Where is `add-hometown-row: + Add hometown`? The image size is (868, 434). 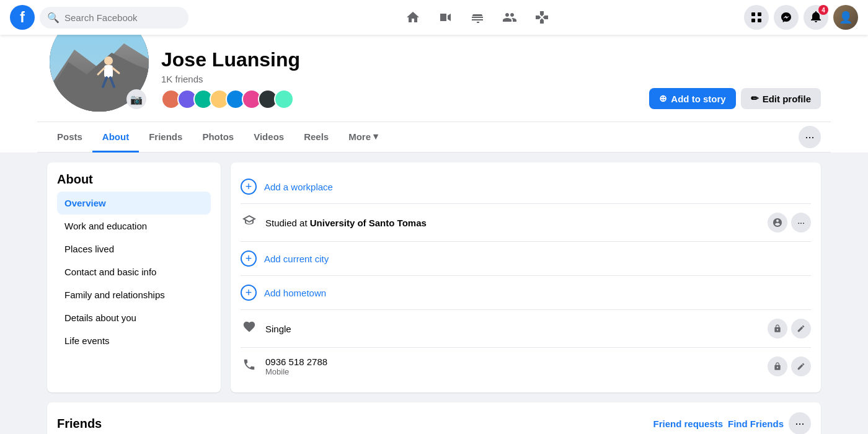 add-hometown-row: + Add hometown is located at coordinates (526, 293).